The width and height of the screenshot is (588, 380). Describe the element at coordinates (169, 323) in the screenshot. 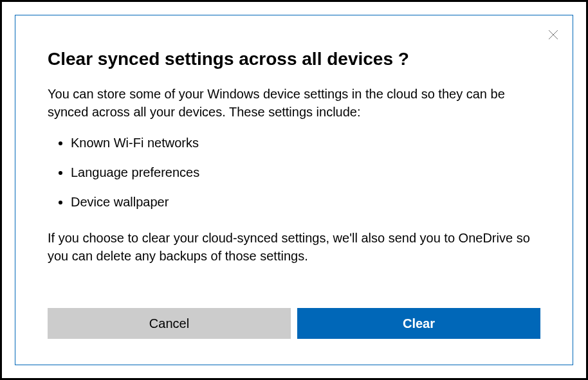

I see `cancel-button: Cancel` at that location.